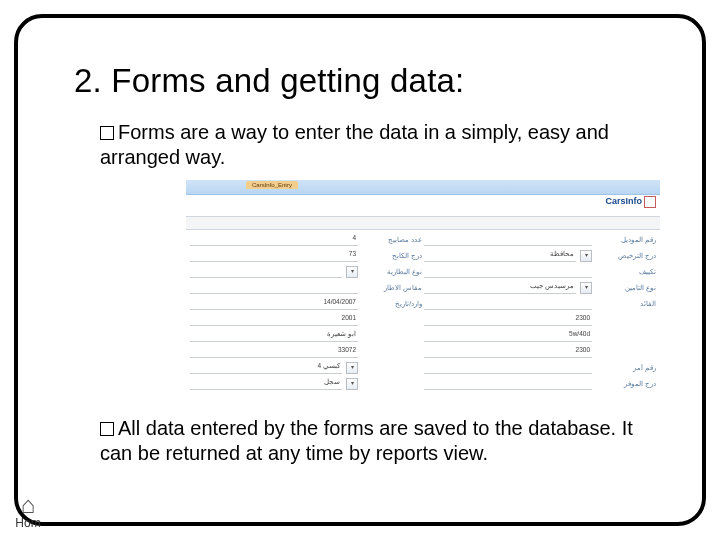 This screenshot has width=720, height=540. Describe the element at coordinates (306, 272) in the screenshot. I see `form-row: نوع البطارية▾` at that location.